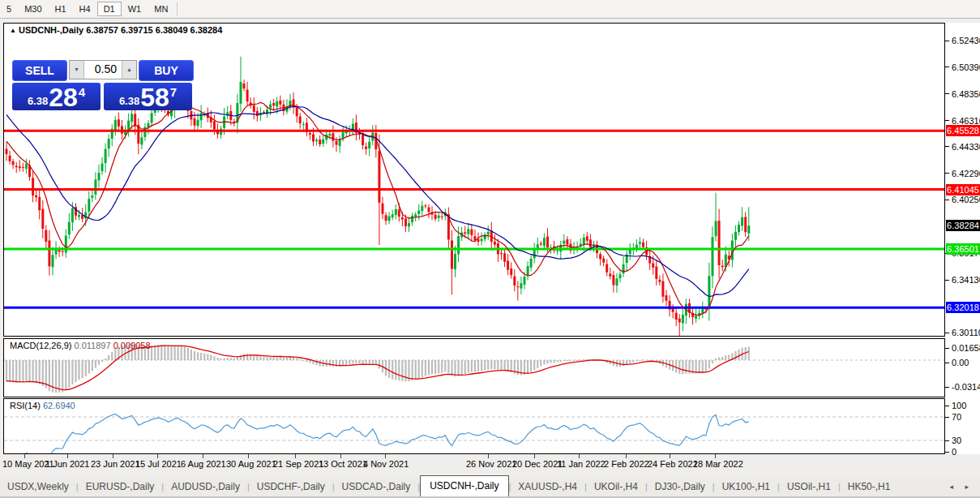 The image size is (980, 498). I want to click on rsi-name: RSI(14), so click(25, 406).